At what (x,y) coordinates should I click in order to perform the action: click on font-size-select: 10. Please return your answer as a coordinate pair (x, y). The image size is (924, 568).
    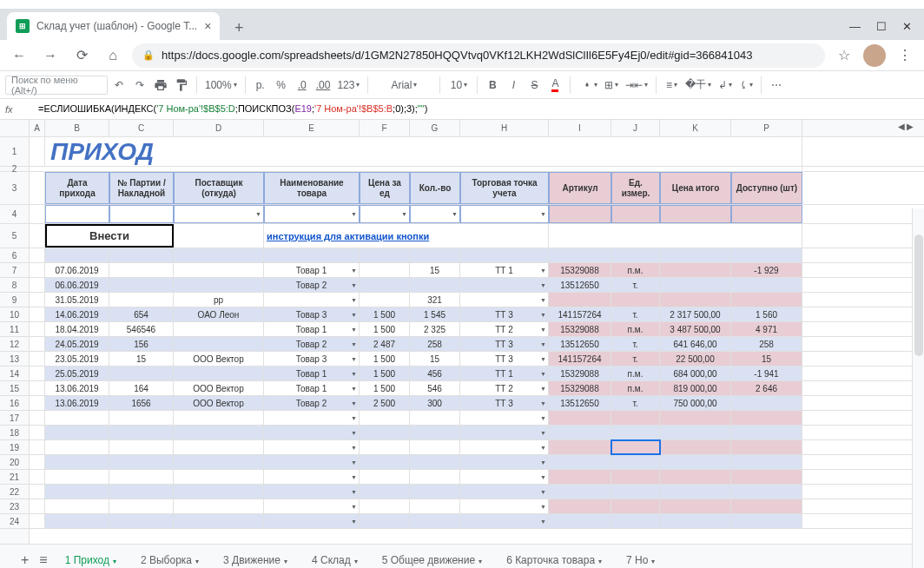
    Looking at the image, I should click on (459, 85).